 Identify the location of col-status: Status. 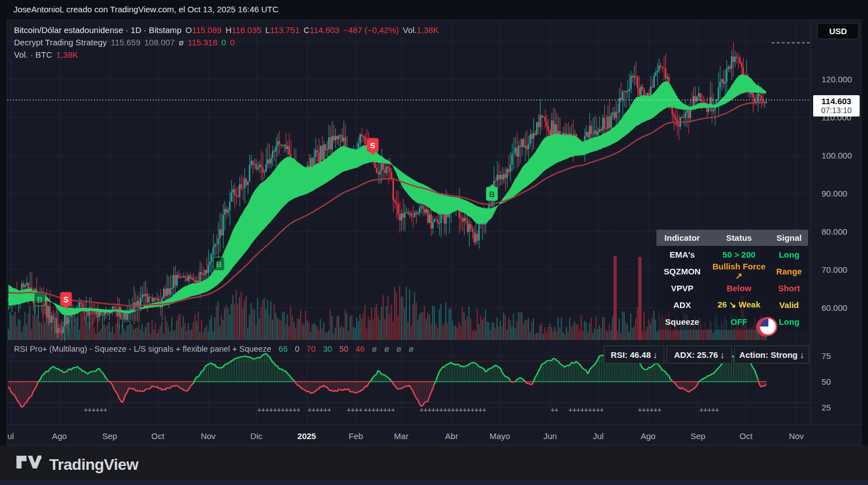
(739, 237).